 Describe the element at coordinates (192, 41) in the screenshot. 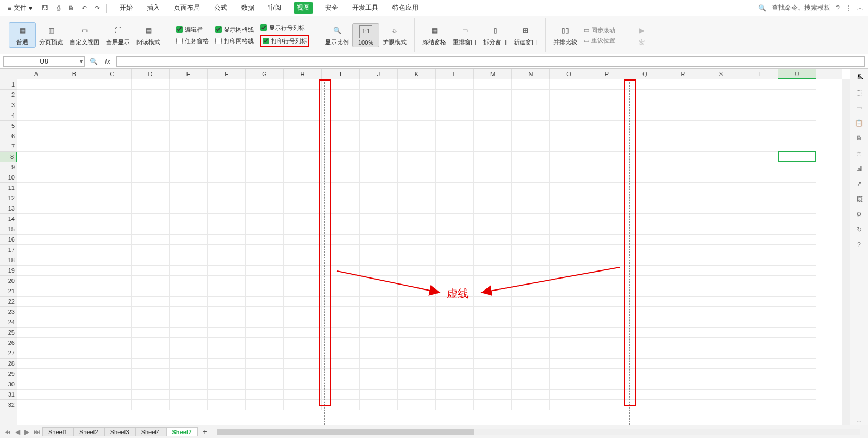

I see `chk-taskpane: 任务窗格` at that location.